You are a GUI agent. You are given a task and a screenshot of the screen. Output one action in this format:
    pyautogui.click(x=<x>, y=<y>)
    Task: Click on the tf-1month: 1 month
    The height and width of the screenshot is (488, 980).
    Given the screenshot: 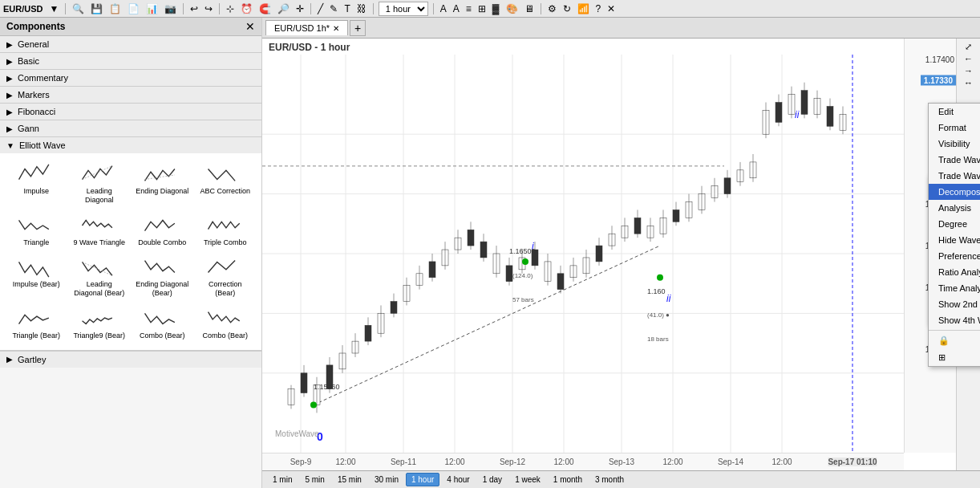 What is the action you would take?
    pyautogui.click(x=568, y=480)
    